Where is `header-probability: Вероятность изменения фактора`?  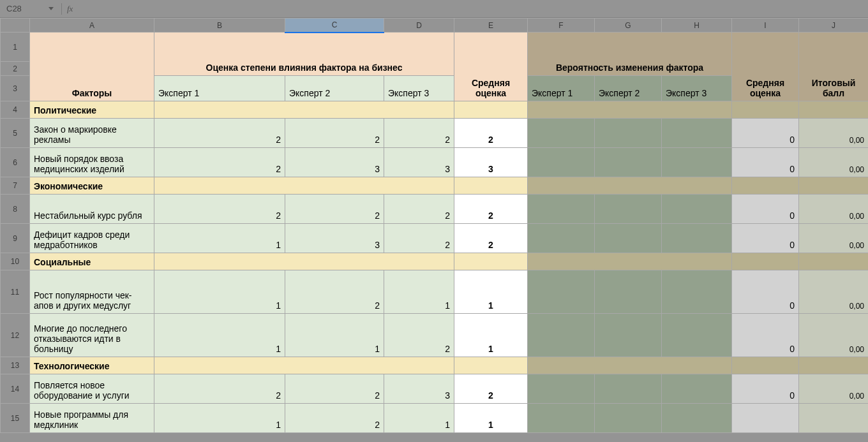 header-probability: Вероятность изменения фактора is located at coordinates (630, 54).